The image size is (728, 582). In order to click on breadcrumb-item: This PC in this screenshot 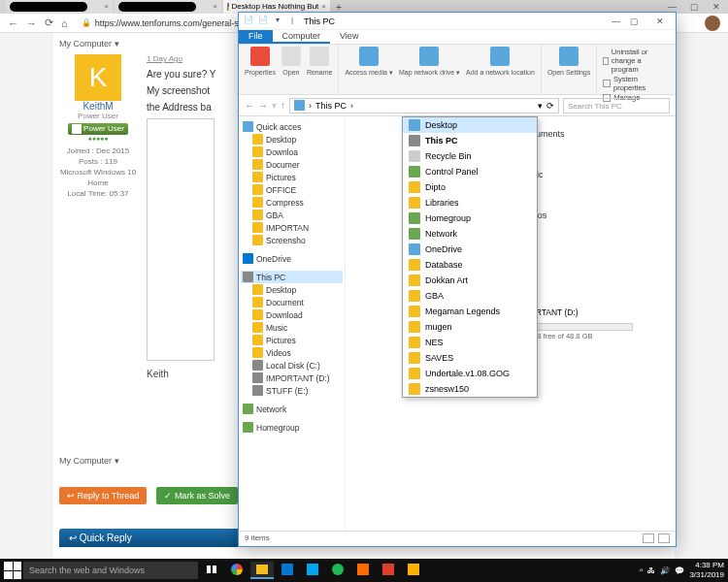, I will do `click(331, 106)`.